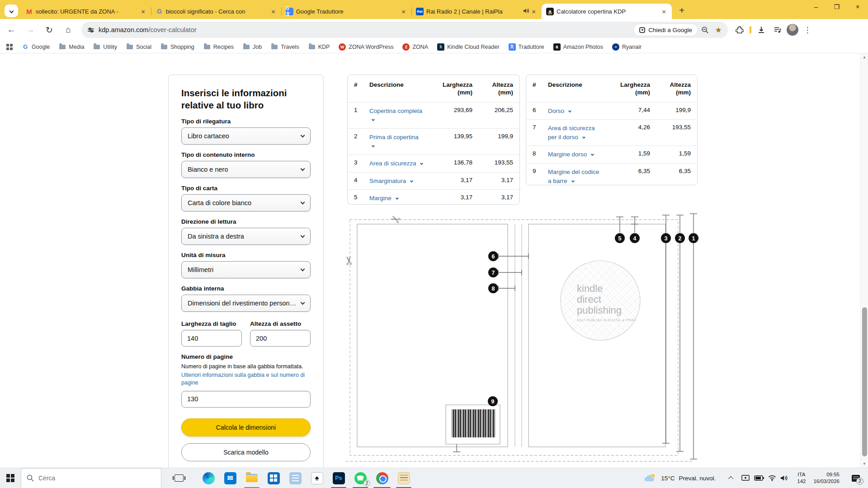  Describe the element at coordinates (246, 303) in the screenshot. I see `trim-size-select: Dimensioni del rivestimento personalizz.…` at that location.